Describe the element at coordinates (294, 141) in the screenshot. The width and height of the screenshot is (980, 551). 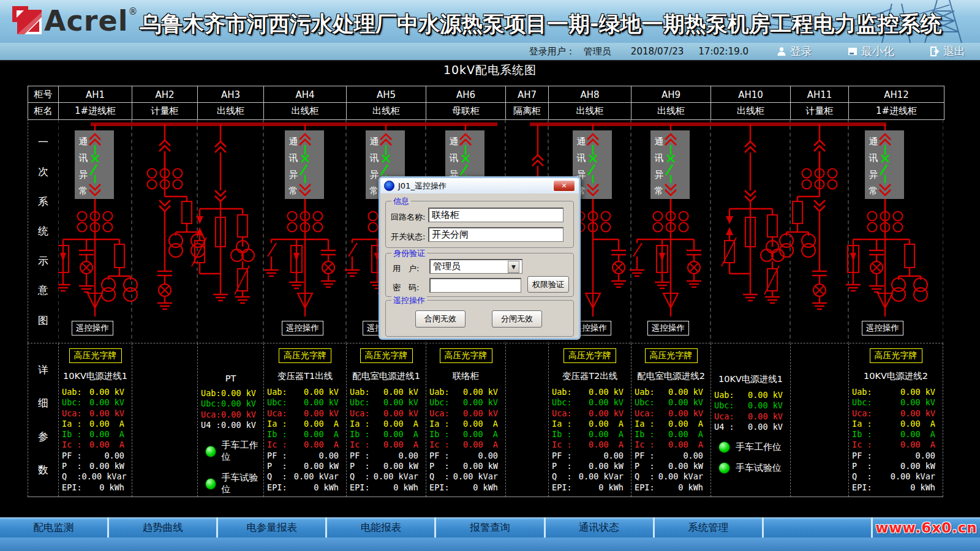
I see `svg-text: 通` at that location.